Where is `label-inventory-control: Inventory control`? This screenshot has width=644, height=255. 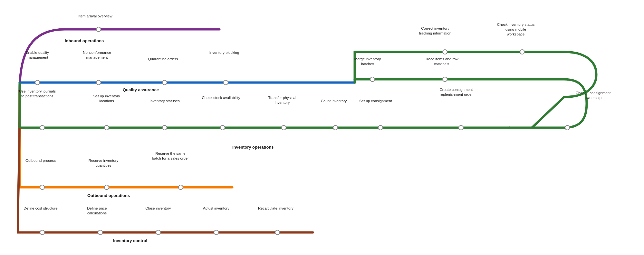 label-inventory-control: Inventory control is located at coordinates (130, 240).